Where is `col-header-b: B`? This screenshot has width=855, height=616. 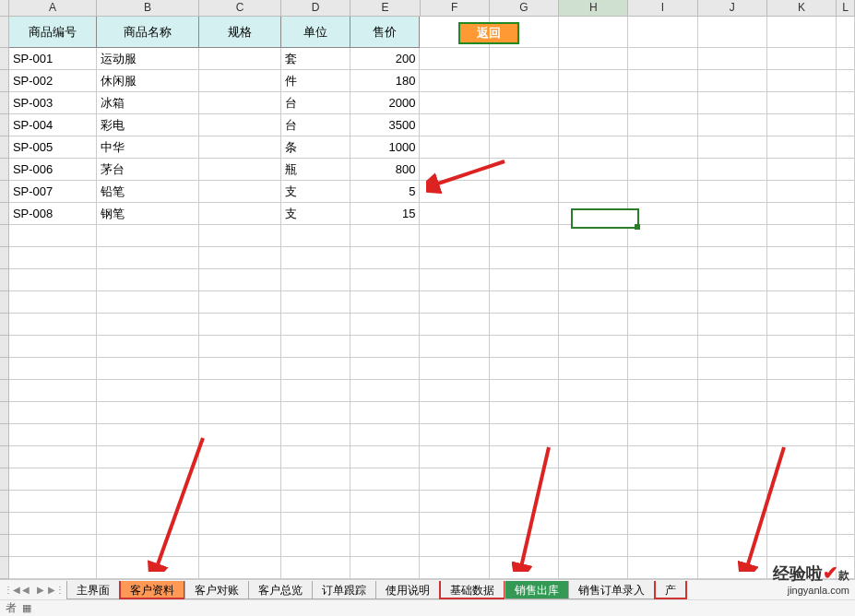 col-header-b: B is located at coordinates (148, 7).